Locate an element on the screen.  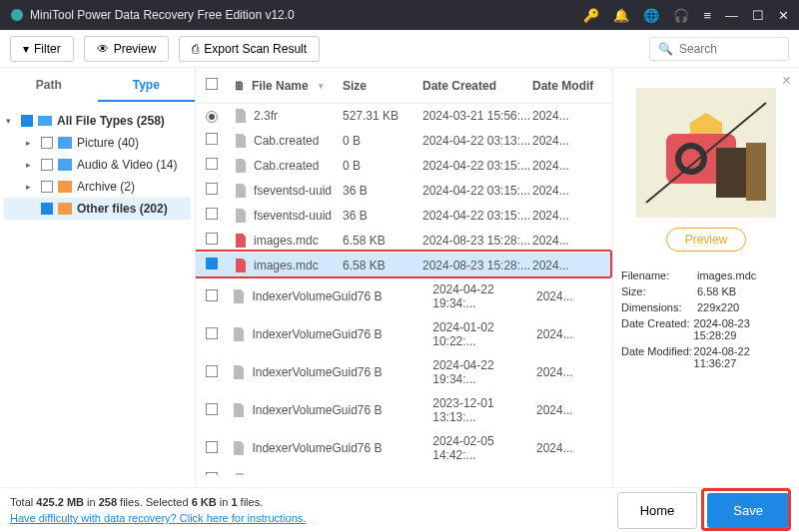
sort-indicator-icon: ▾ is located at coordinates (322, 86).